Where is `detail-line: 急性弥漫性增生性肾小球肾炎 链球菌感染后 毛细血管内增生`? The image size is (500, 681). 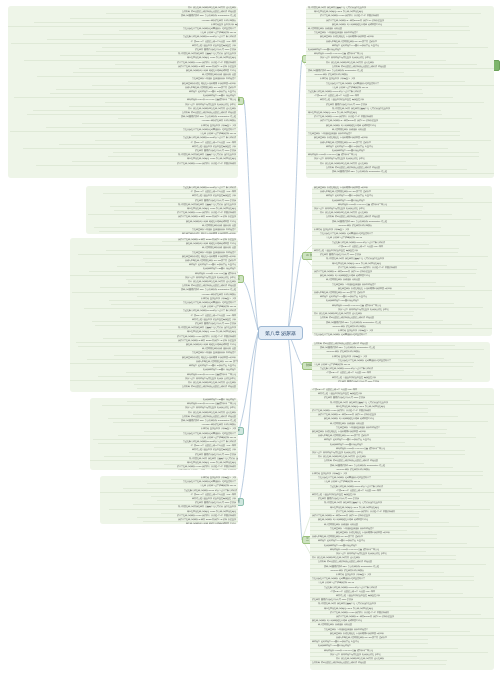
detail-line: 急性弥漫性增生性肾小球肾炎 链球菌感染后 毛细血管内增生 is located at coordinates (372, 334).